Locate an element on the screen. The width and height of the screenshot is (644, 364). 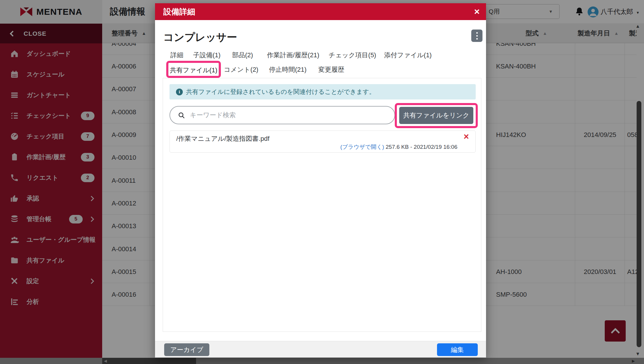
remove-file-icon is located at coordinates (466, 137).